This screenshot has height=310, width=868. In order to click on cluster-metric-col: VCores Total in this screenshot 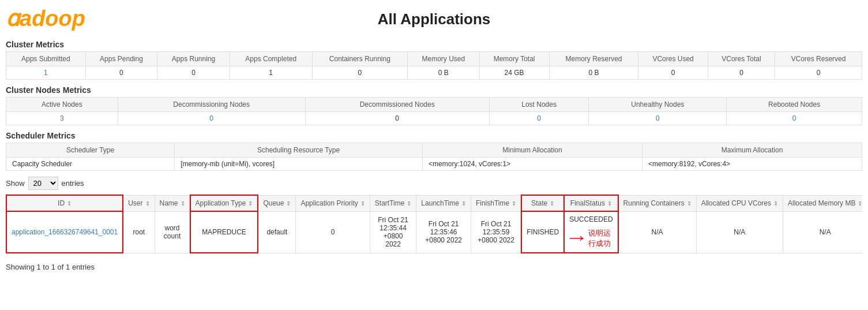, I will do `click(742, 59)`.